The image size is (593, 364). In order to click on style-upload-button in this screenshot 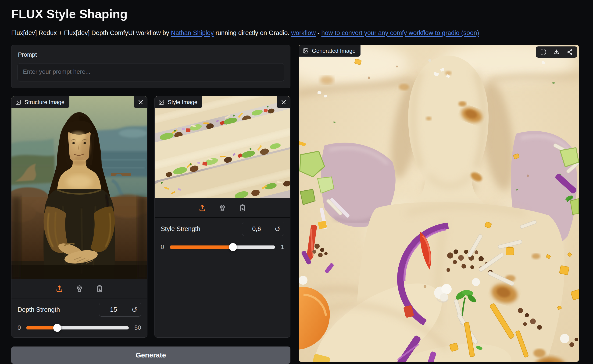, I will do `click(202, 208)`.